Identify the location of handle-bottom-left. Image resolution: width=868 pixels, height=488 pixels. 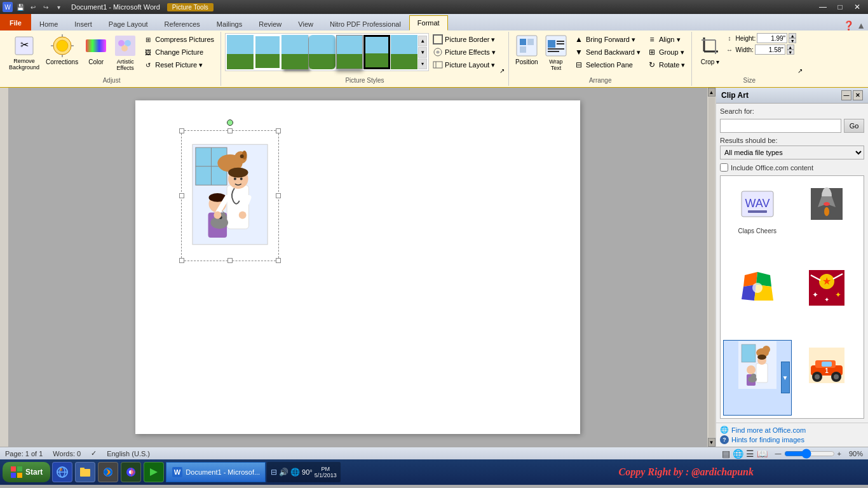
(182, 261).